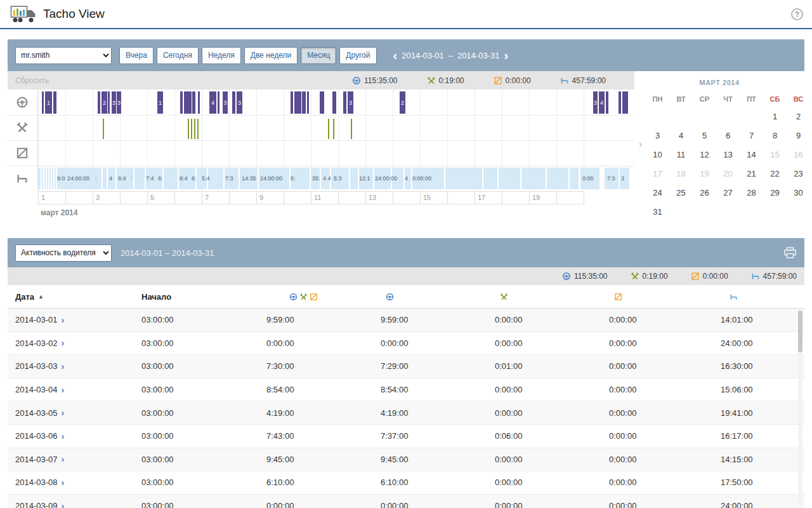 This screenshot has width=812, height=508. What do you see at coordinates (801, 408) in the screenshot?
I see `table-scrollbar` at bounding box center [801, 408].